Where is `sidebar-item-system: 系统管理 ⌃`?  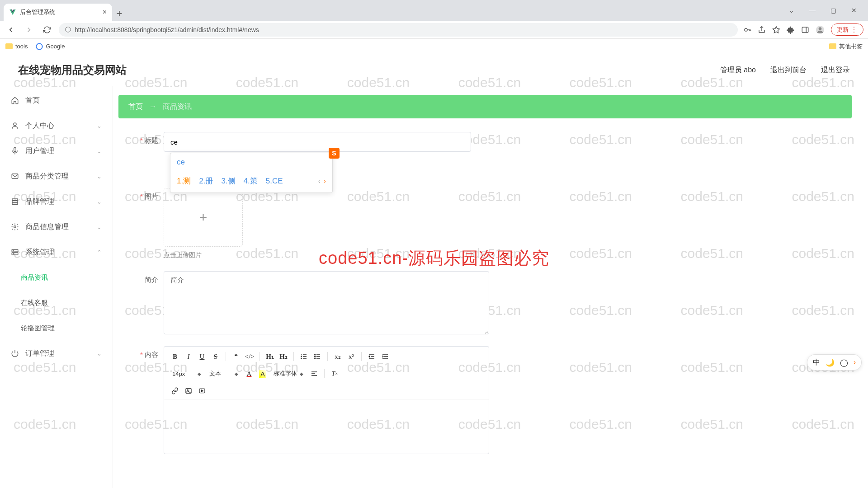
sidebar-item-system: 系统管理 ⌃ is located at coordinates (56, 252).